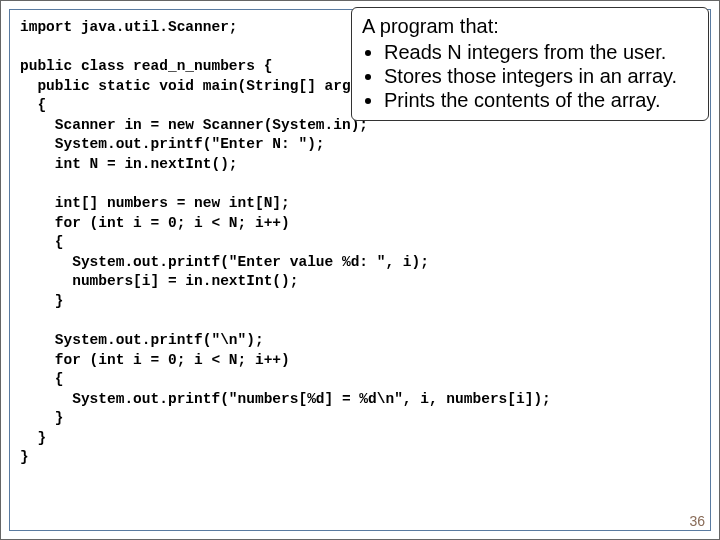 This screenshot has width=720, height=540. I want to click on callout-list: Reads N integers from the user. Stores t…, so click(530, 76).